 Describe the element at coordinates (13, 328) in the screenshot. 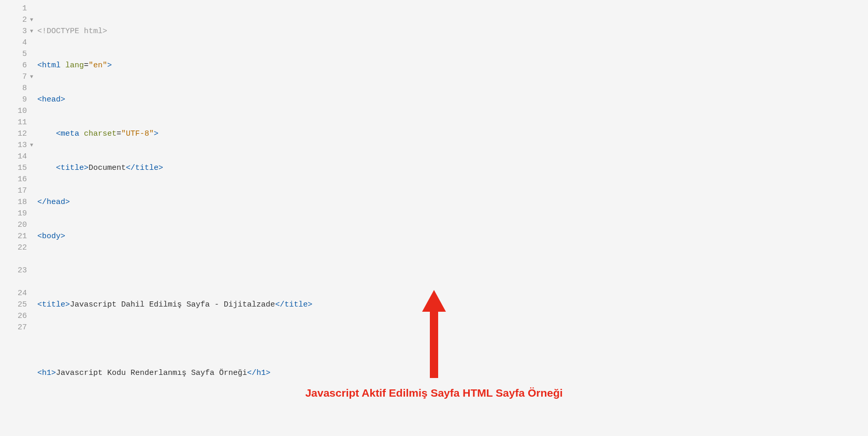

I see `line-number: 27` at that location.